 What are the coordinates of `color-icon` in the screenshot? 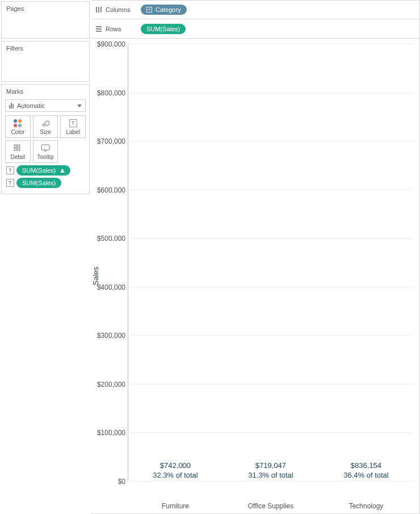 It's located at (18, 123).